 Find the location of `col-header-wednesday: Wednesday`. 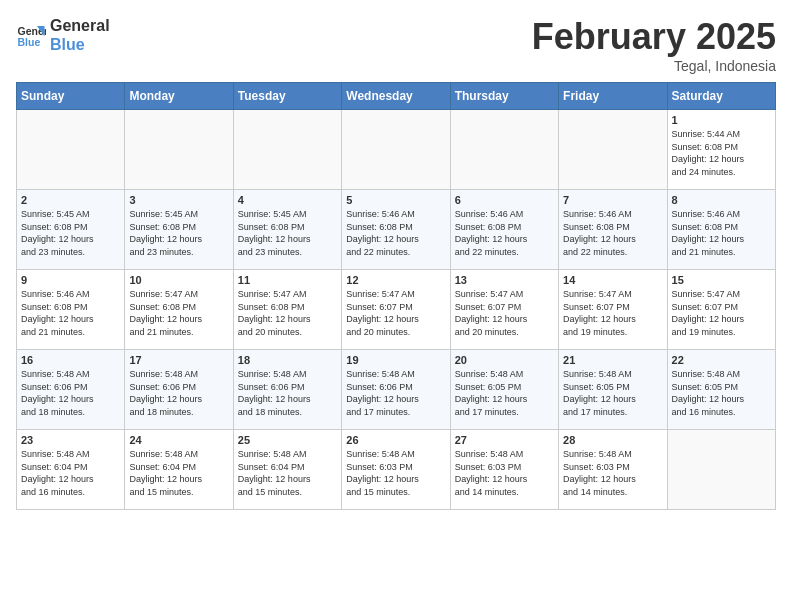

col-header-wednesday: Wednesday is located at coordinates (396, 96).